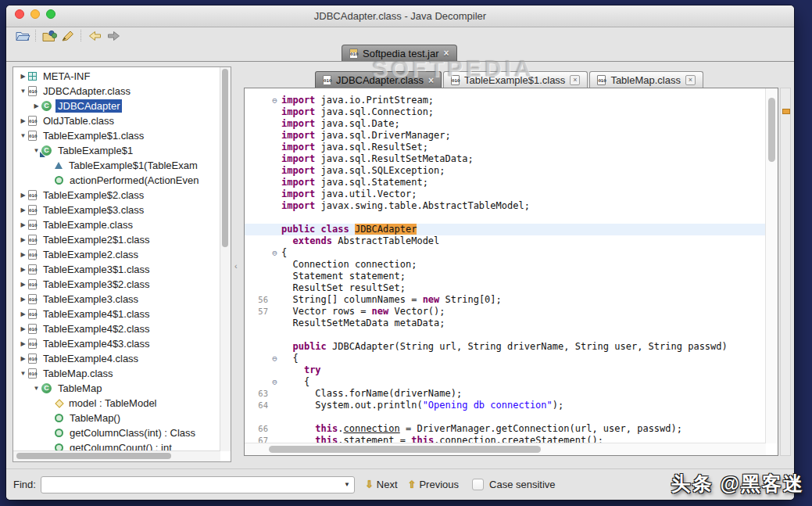 The height and width of the screenshot is (506, 812). I want to click on tree-item-tableexample-class: ▶010TableExample.class, so click(117, 225).